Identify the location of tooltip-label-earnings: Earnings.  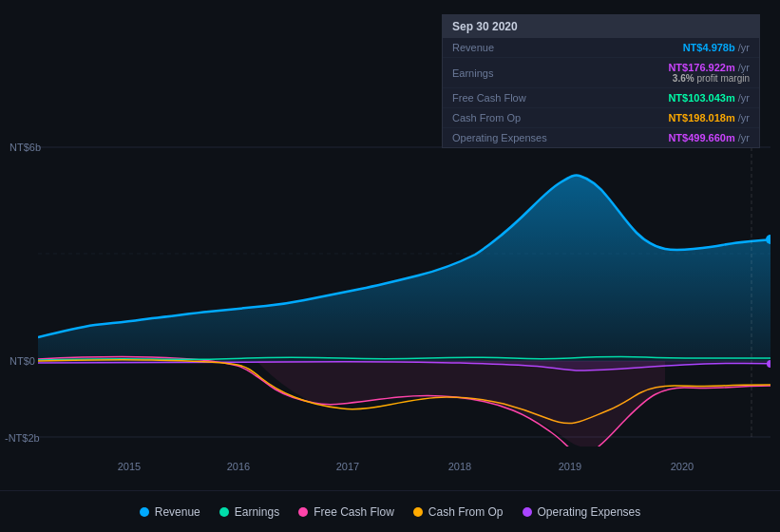
(473, 73).